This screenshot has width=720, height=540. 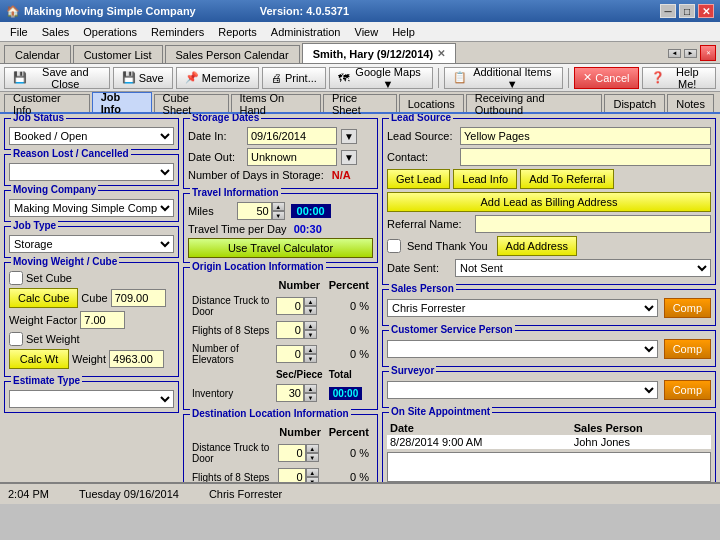 What do you see at coordinates (534, 103) in the screenshot?
I see `sub-tab-receiving: Receiving and Outbound` at bounding box center [534, 103].